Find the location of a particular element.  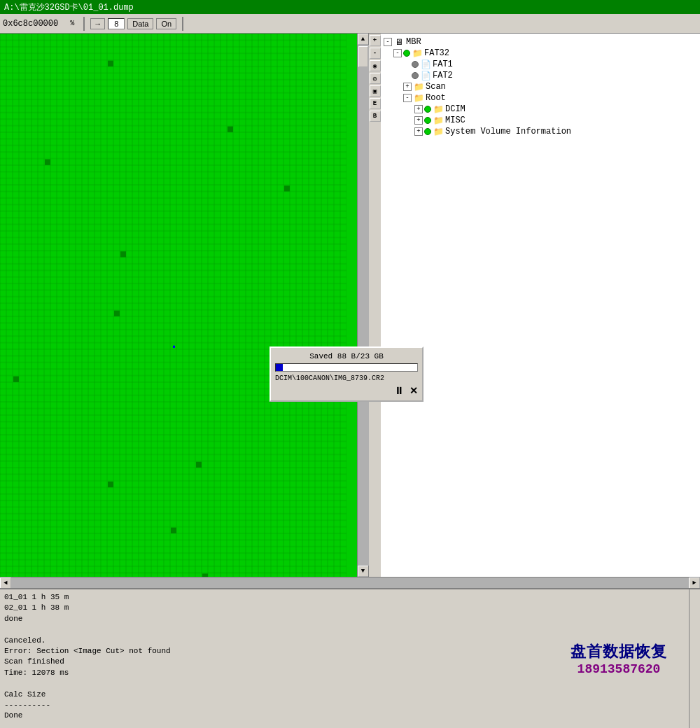

brand-name: 盘首数据恢复 is located at coordinates (619, 652).